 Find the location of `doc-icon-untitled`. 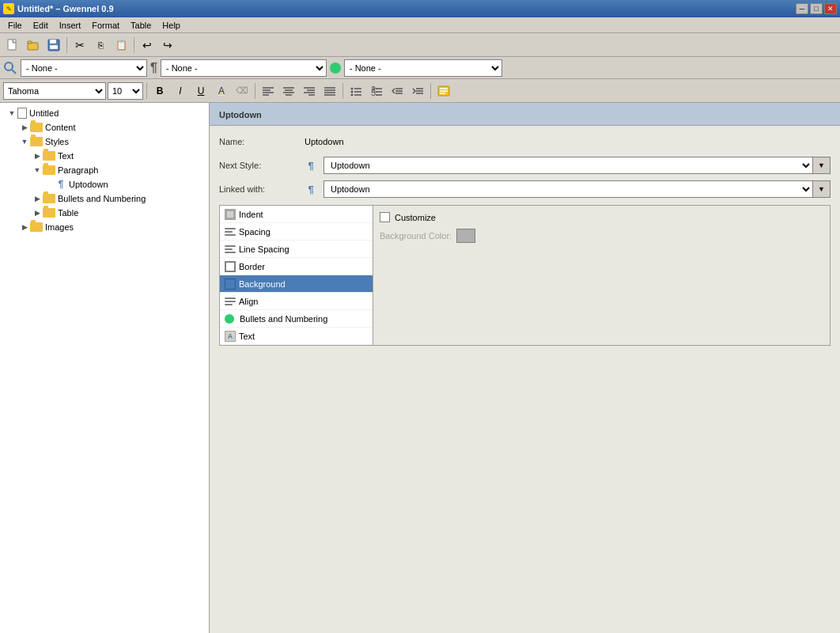

doc-icon-untitled is located at coordinates (22, 113).